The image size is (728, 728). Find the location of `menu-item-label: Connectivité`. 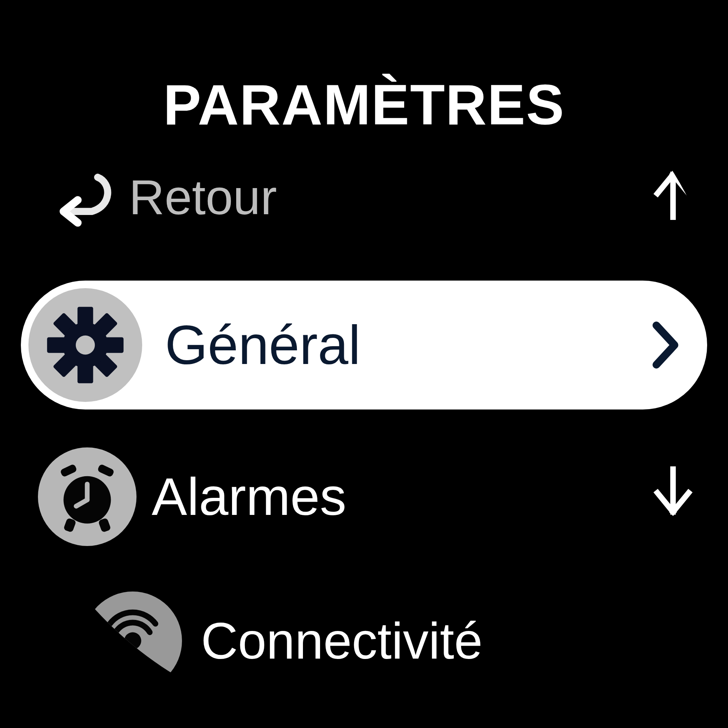

menu-item-label: Connectivité is located at coordinates (342, 641).